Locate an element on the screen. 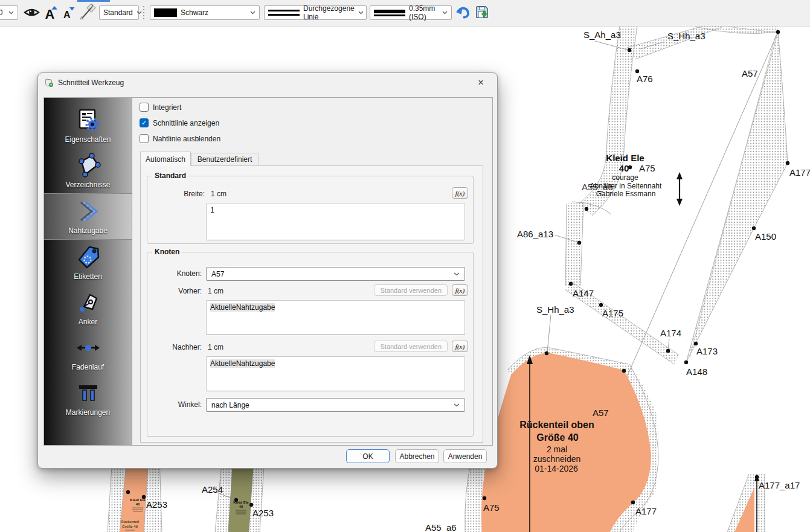  toolbar-grip-handle is located at coordinates (145, 13).